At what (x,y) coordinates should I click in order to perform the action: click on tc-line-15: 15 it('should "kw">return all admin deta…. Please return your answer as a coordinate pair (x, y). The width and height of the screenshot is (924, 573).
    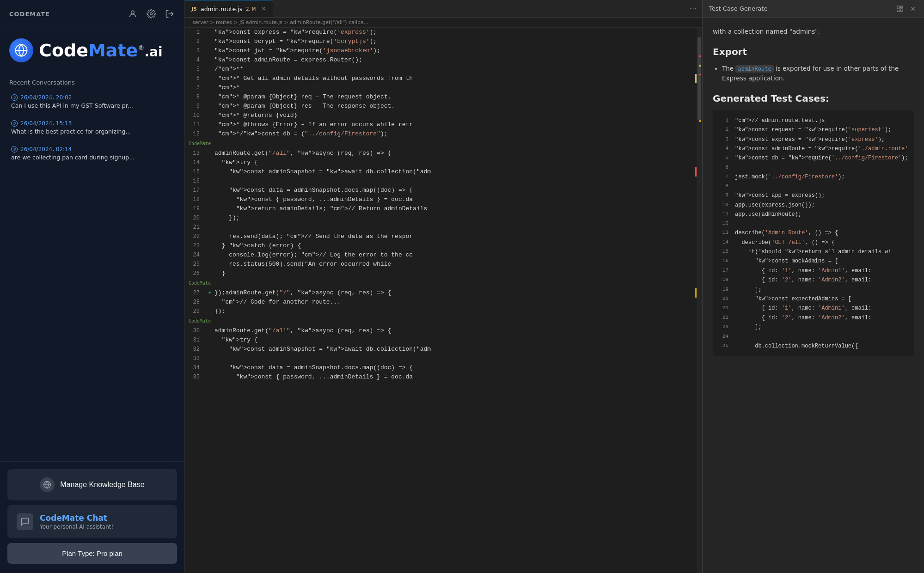
    Looking at the image, I should click on (814, 252).